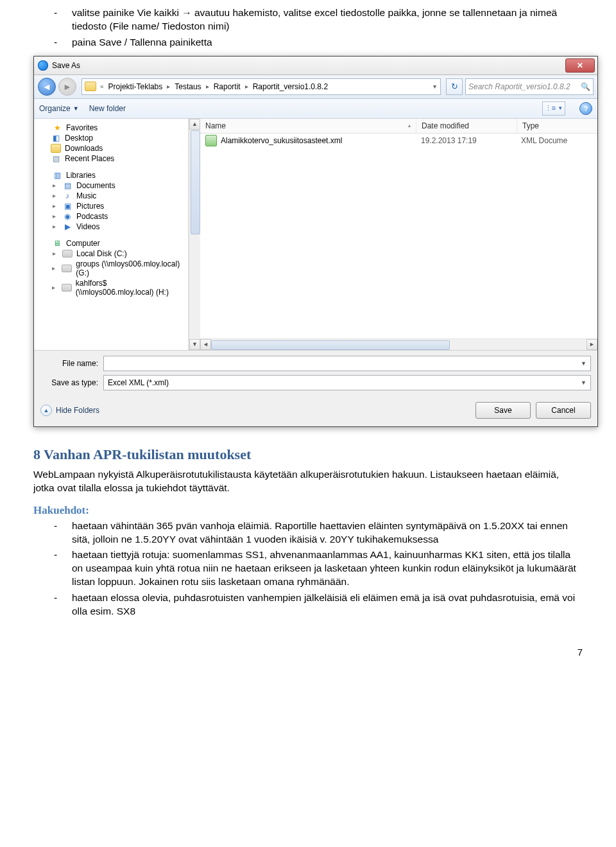 The width and height of the screenshot is (616, 847). Describe the element at coordinates (551, 108) in the screenshot. I see `details-view-icon: ⋮≡` at that location.